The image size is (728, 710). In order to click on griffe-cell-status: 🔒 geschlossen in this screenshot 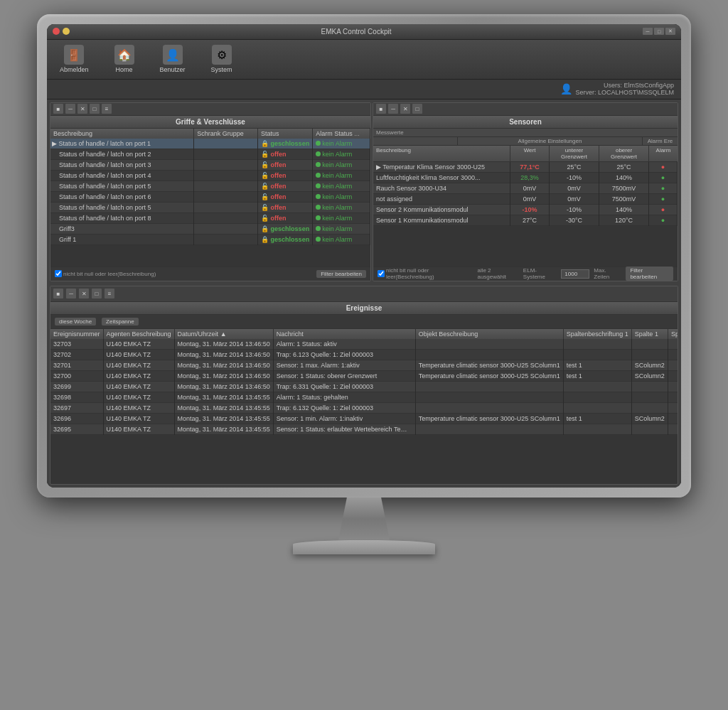, I will do `click(286, 239)`.